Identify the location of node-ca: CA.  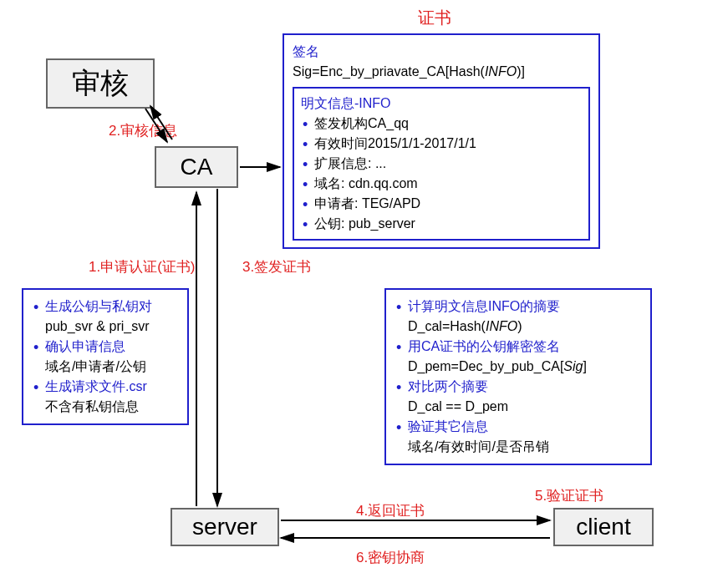
(196, 167).